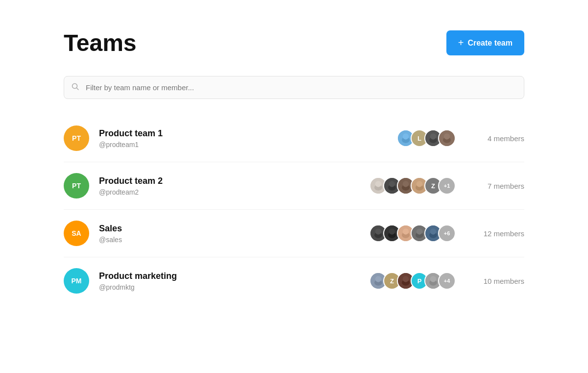 This screenshot has width=588, height=373. Describe the element at coordinates (234, 192) in the screenshot. I see `team-handle: @prodteam2` at that location.